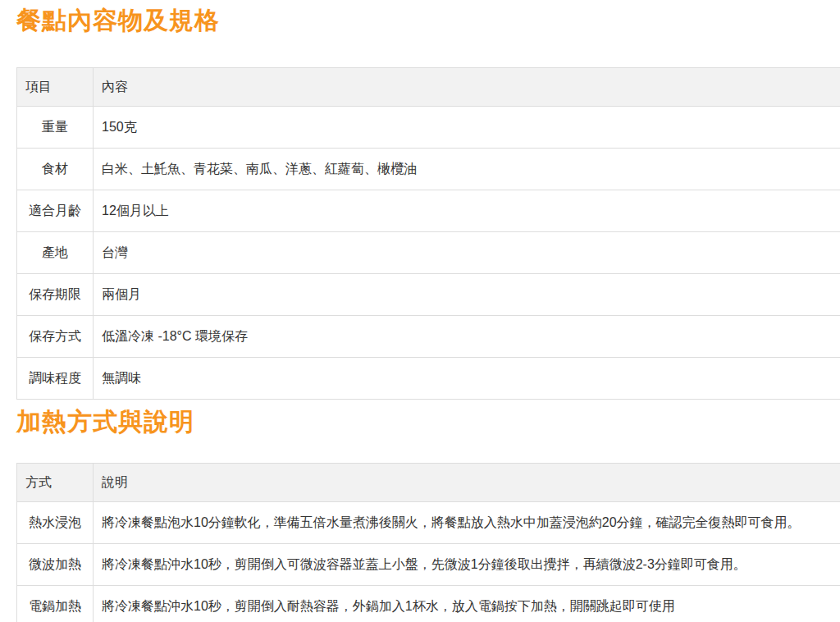 The height and width of the screenshot is (622, 840). What do you see at coordinates (428, 21) in the screenshot?
I see `section-heading-contents: 餐點內容物及規格` at bounding box center [428, 21].